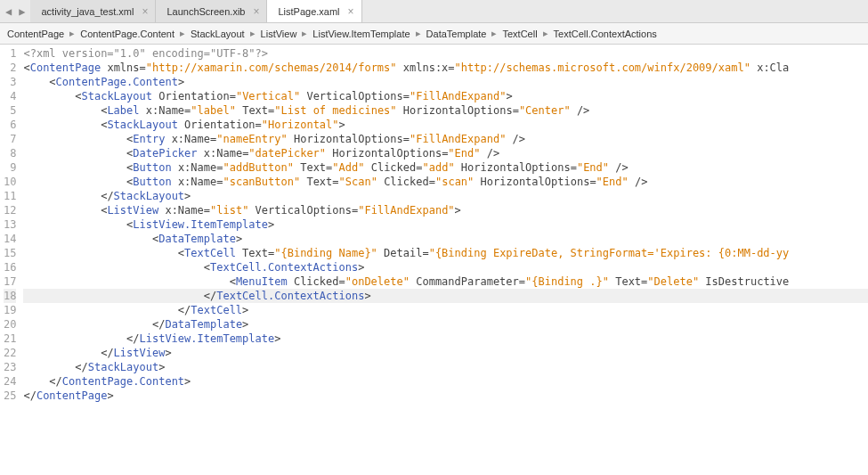 This screenshot has height=475, width=868. I want to click on tab-label: ListPage.xaml, so click(308, 12).